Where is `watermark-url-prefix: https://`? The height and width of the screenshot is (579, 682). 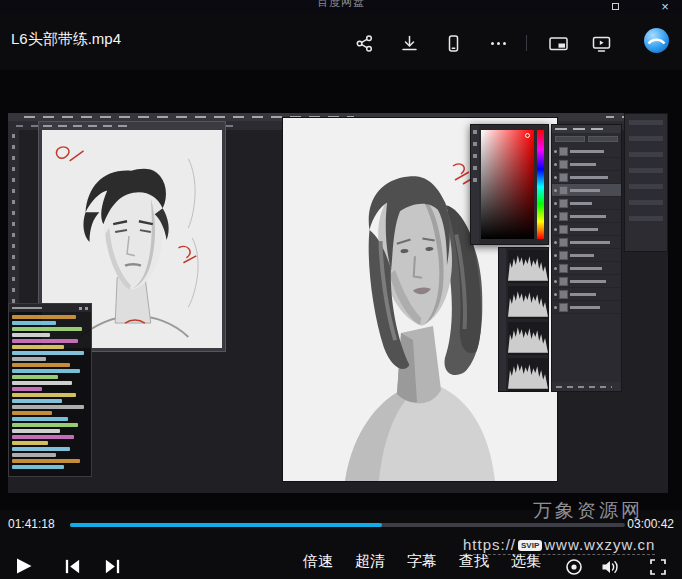 watermark-url-prefix: https:// is located at coordinates (490, 544).